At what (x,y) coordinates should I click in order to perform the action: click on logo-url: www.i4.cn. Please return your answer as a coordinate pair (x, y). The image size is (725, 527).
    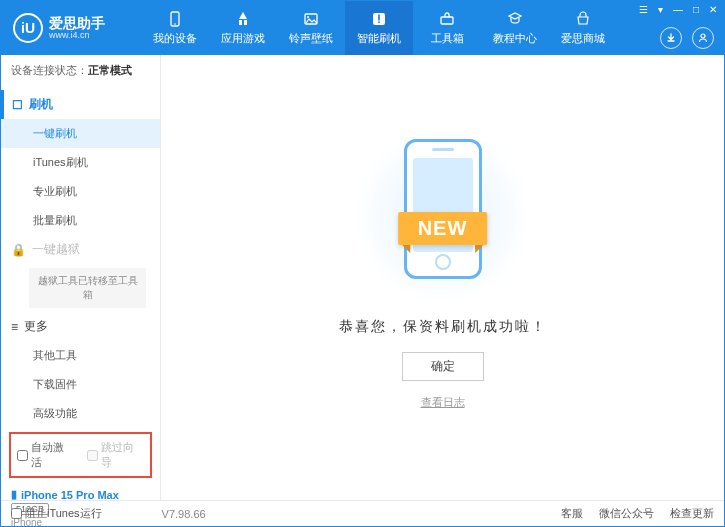
    Looking at the image, I should click on (77, 35).